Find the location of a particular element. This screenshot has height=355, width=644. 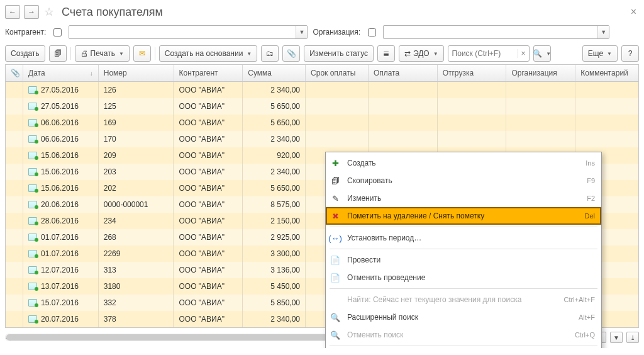

th-pay: Оплата is located at coordinates (403, 73).